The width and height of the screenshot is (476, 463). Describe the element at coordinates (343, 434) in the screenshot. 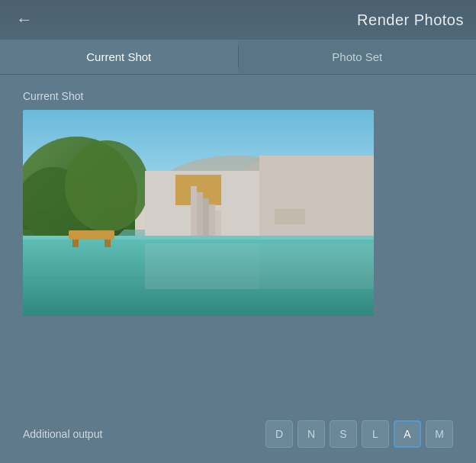

I see `output-btn-s: S` at that location.